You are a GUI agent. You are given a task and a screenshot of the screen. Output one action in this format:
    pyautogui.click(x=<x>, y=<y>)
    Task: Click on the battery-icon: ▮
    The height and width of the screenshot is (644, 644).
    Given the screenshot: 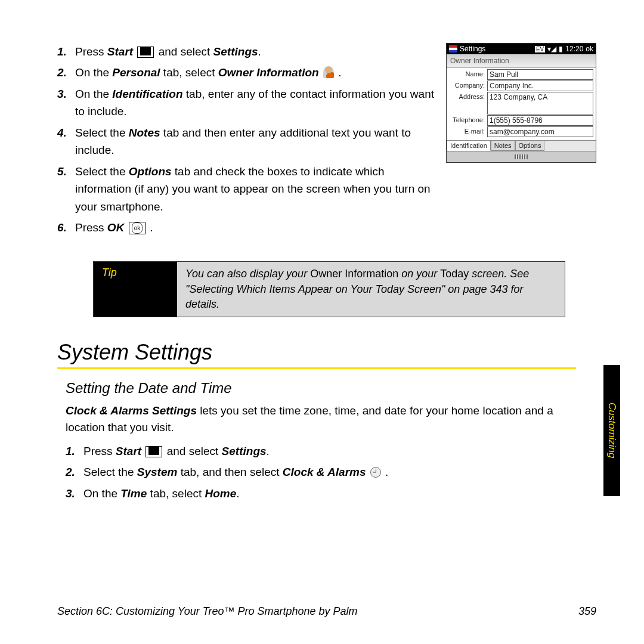 What is the action you would take?
    pyautogui.click(x=561, y=49)
    